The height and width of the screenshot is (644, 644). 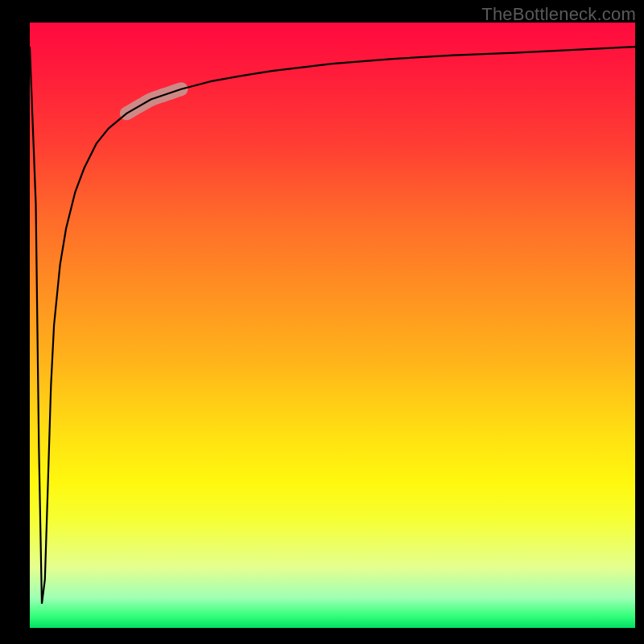 I want to click on watermark-text: TheBottleneck.com, so click(x=559, y=14).